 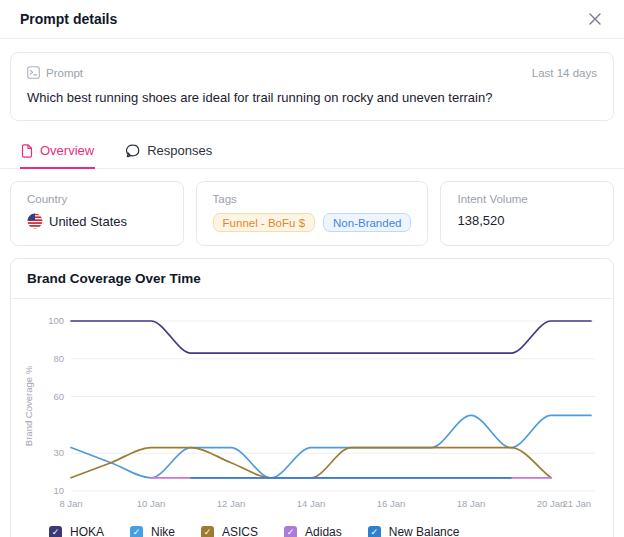 I want to click on tab-overview-label: Overview, so click(x=67, y=150).